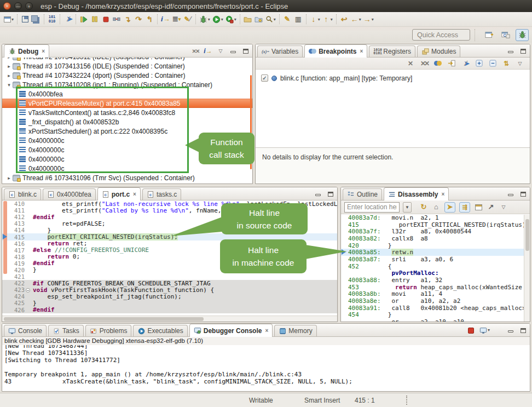 The width and height of the screenshot is (532, 407). I want to click on disassembly-line: 415 portEXIT_CRITICAL_NESTED(irqStatus), so click(436, 225).